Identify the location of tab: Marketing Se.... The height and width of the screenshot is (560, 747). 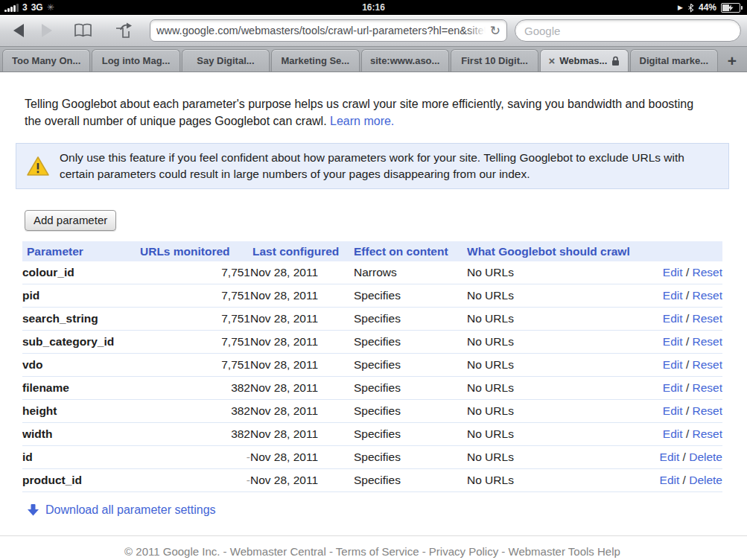
(315, 60).